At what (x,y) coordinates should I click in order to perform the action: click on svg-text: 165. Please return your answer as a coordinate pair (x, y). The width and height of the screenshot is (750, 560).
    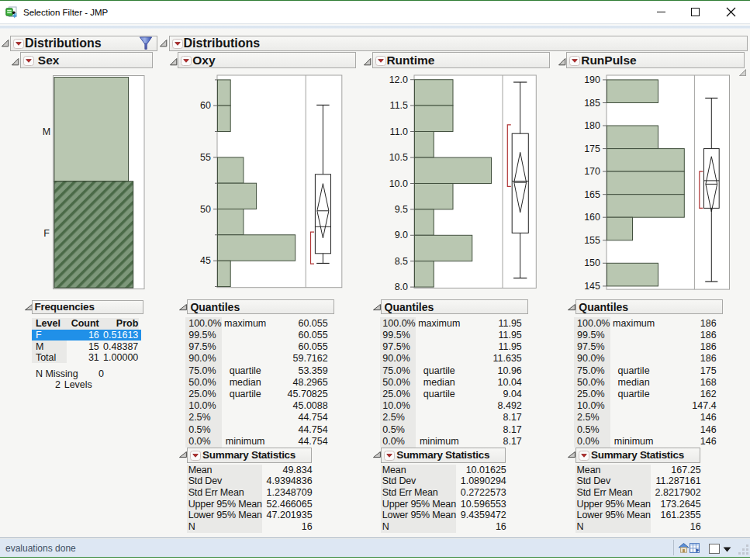
    Looking at the image, I should click on (593, 195).